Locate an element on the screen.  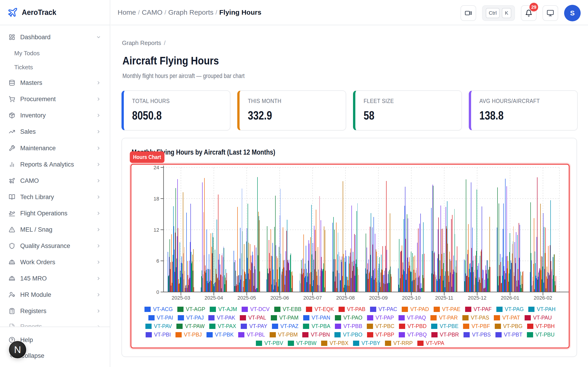
svg-text: 6 is located at coordinates (158, 261).